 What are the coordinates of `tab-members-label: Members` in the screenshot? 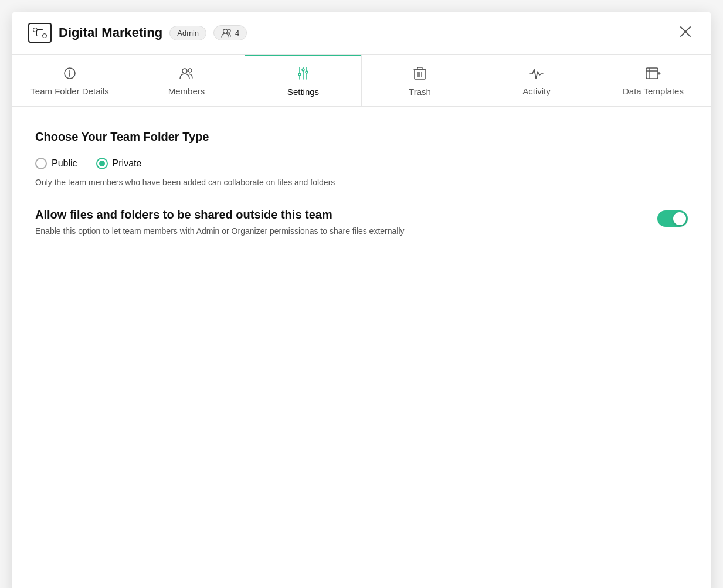 It's located at (186, 91).